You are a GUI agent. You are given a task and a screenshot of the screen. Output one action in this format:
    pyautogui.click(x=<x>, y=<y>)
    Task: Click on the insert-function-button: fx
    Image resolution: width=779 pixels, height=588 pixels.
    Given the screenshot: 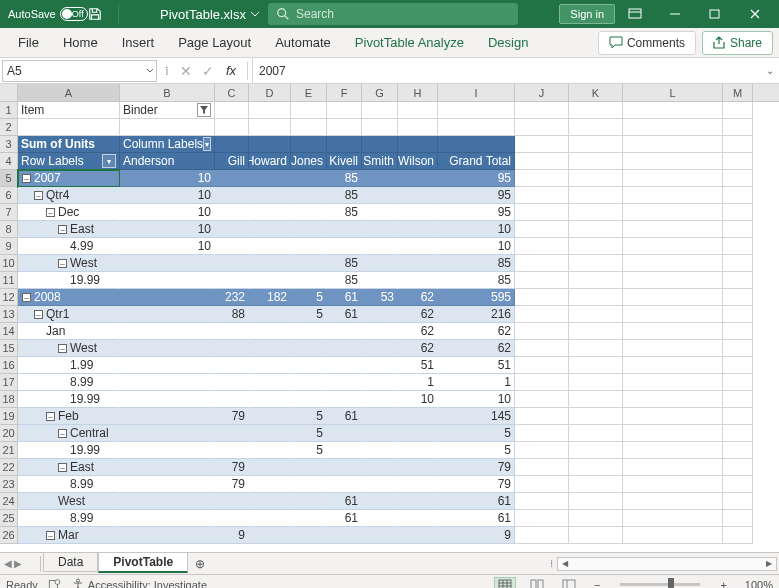 What is the action you would take?
    pyautogui.click(x=231, y=70)
    